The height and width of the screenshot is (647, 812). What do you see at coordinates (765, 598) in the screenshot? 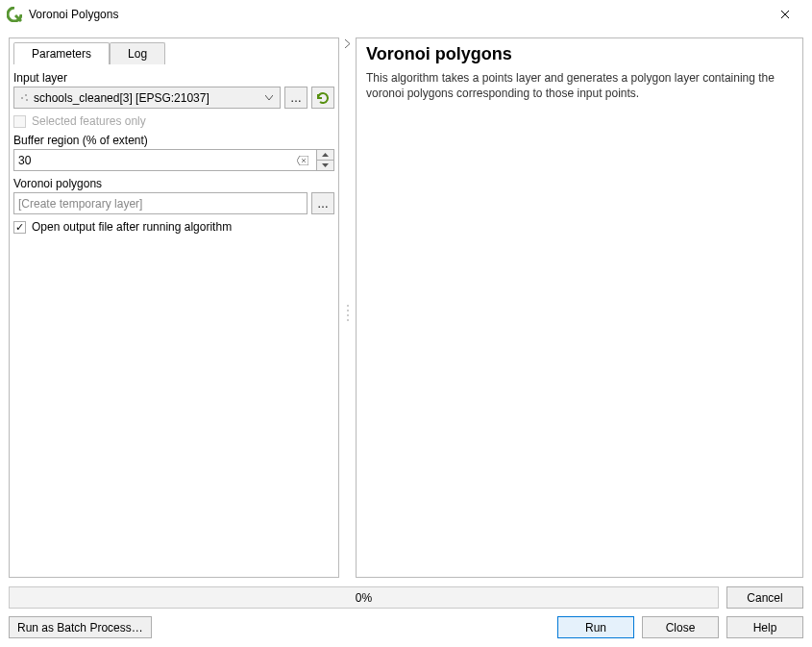
I see `cancel-button: Cancel` at bounding box center [765, 598].